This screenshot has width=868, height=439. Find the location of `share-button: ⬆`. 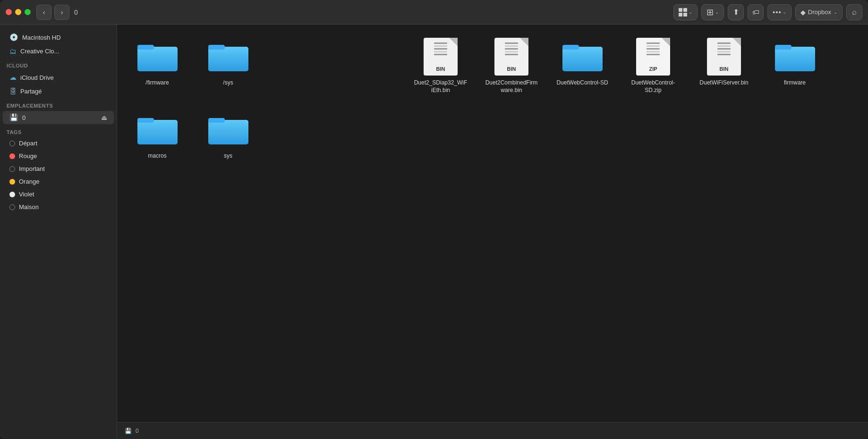

share-button: ⬆ is located at coordinates (736, 12).